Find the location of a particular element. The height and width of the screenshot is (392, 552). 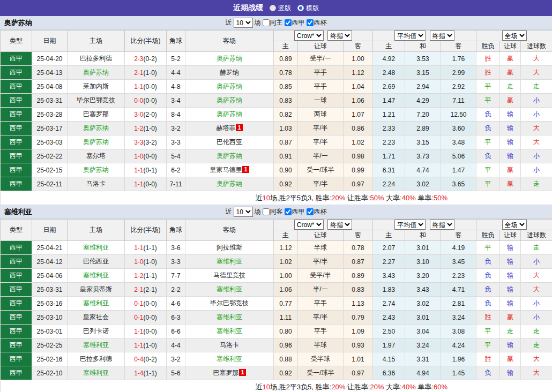

date-cell: 25-02-25 is located at coordinates (50, 345).